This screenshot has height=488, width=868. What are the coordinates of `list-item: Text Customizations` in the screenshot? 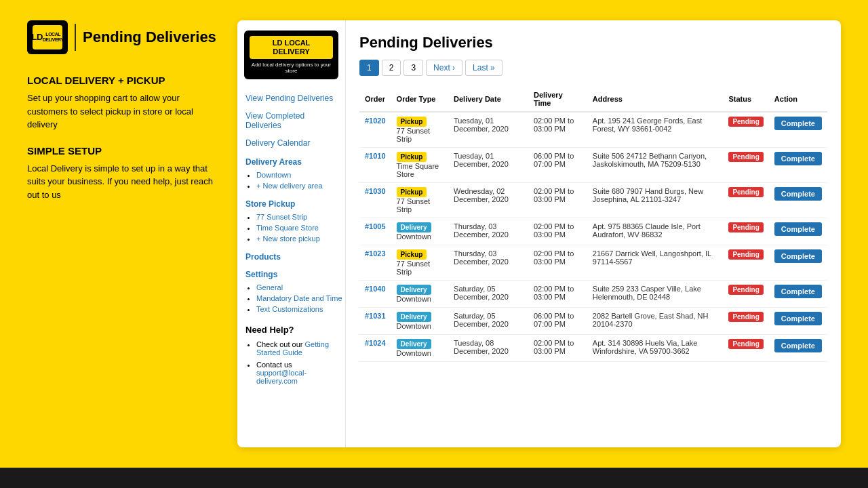 It's located at (301, 309).